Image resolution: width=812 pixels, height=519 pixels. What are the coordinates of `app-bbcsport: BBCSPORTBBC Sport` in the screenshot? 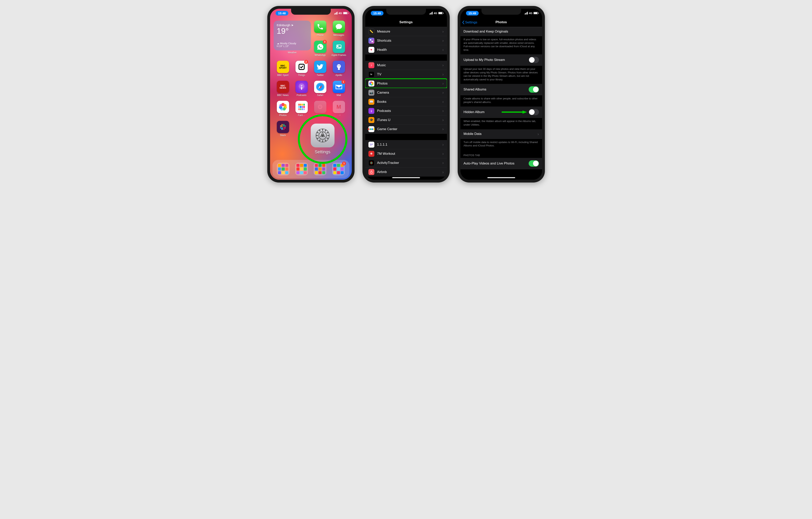 It's located at (283, 70).